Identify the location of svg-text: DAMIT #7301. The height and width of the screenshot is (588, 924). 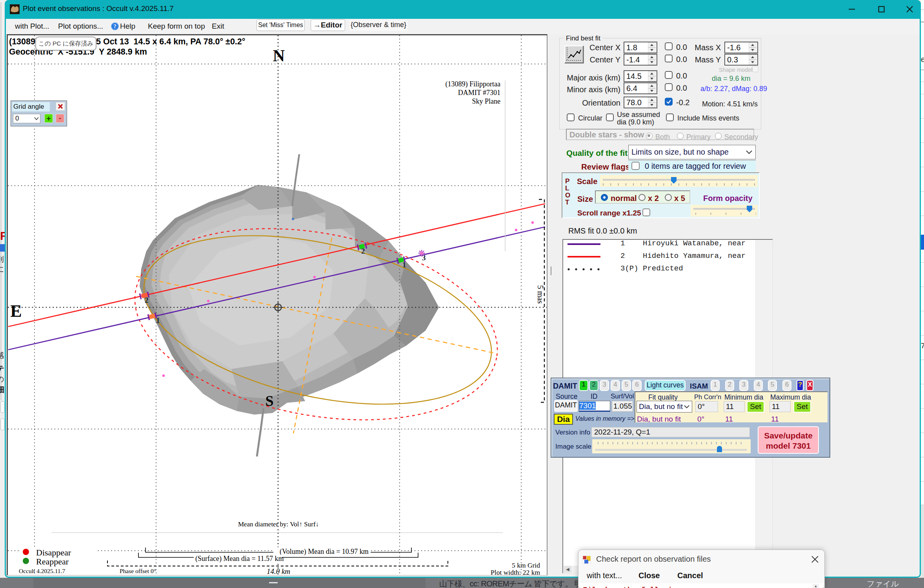
(479, 93).